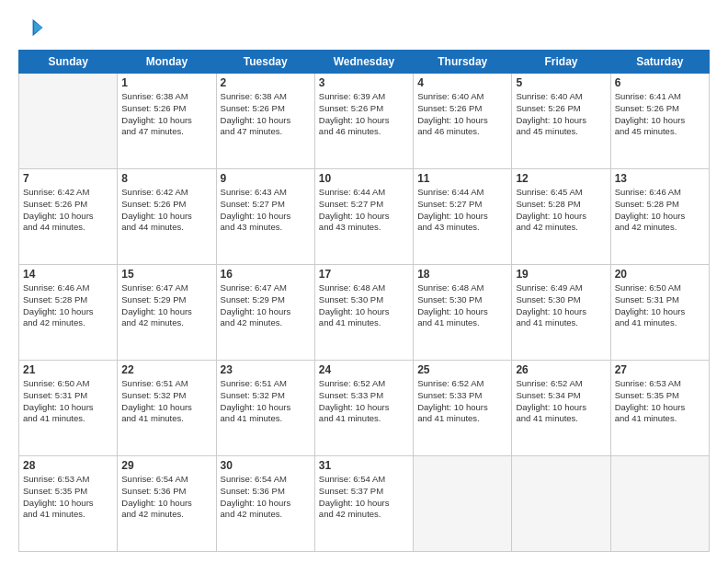 The width and height of the screenshot is (728, 563). Describe the element at coordinates (33, 28) in the screenshot. I see `logo` at that location.